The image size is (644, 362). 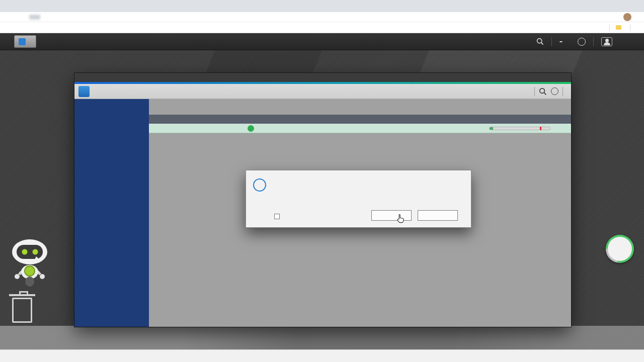 I want to click on browser-tabstrip, so click(x=322, y=6).